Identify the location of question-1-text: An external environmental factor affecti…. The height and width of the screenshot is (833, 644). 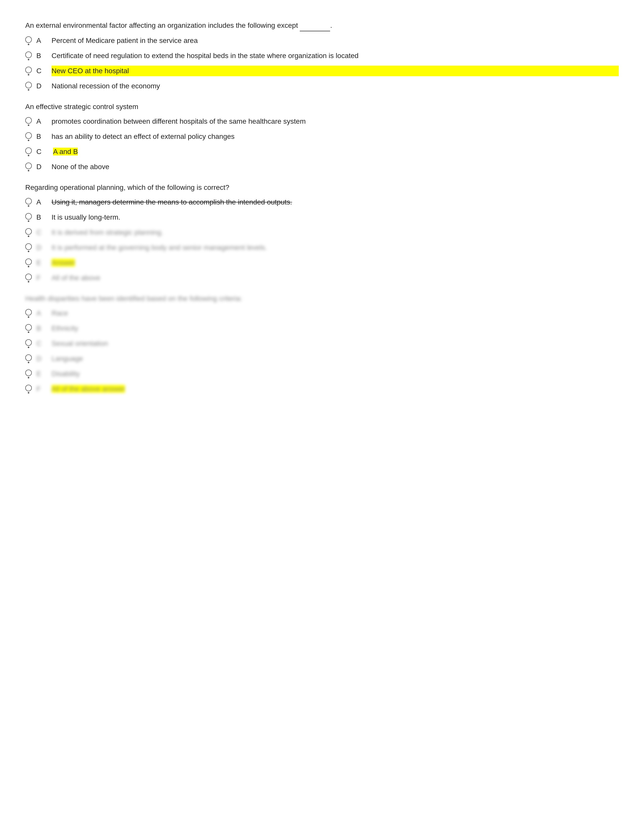
(322, 26).